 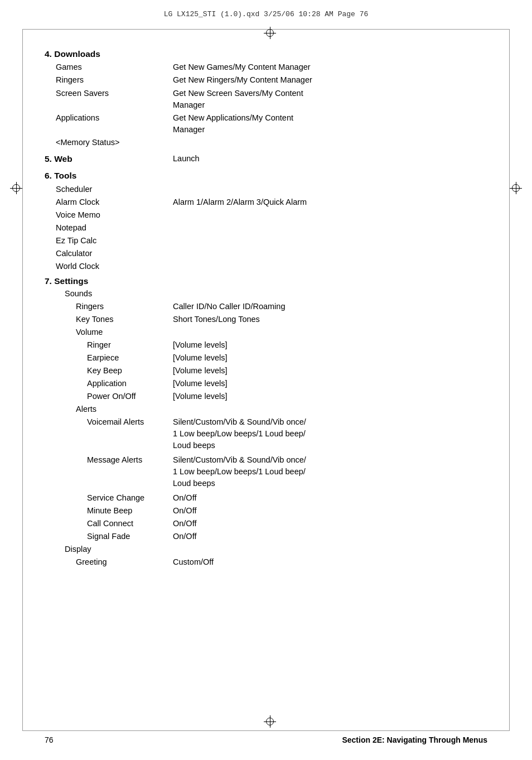 What do you see at coordinates (338, 159) in the screenshot?
I see `web-value: Launch` at bounding box center [338, 159].